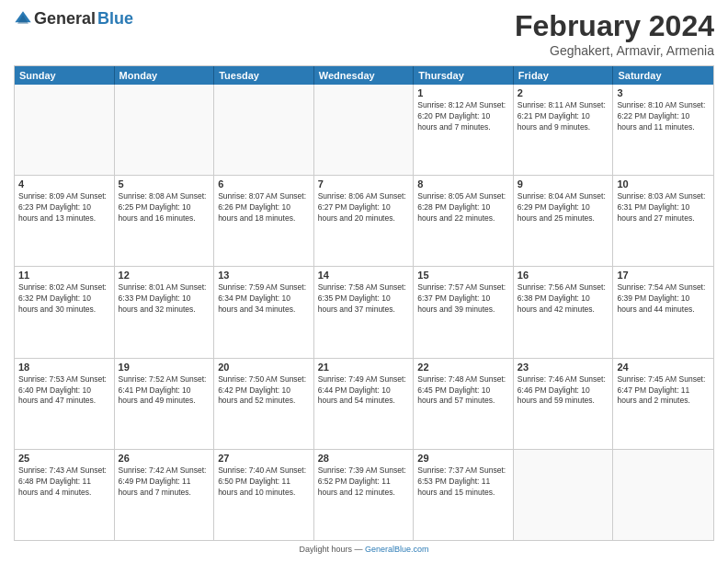 This screenshot has height=563, width=728. Describe the element at coordinates (64, 275) in the screenshot. I see `day-number: 11` at that location.